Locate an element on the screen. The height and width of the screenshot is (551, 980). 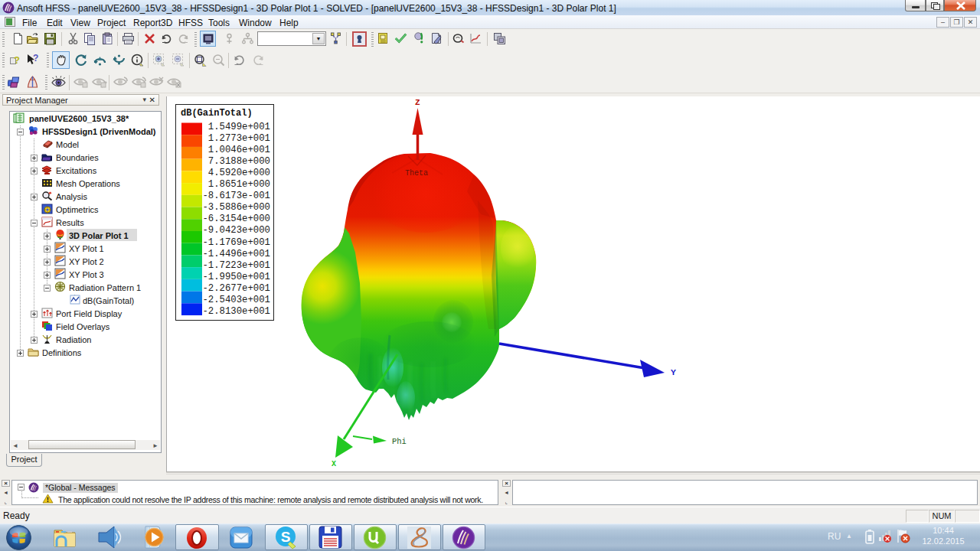
svg-text: 7.3188e+000 is located at coordinates (239, 161).